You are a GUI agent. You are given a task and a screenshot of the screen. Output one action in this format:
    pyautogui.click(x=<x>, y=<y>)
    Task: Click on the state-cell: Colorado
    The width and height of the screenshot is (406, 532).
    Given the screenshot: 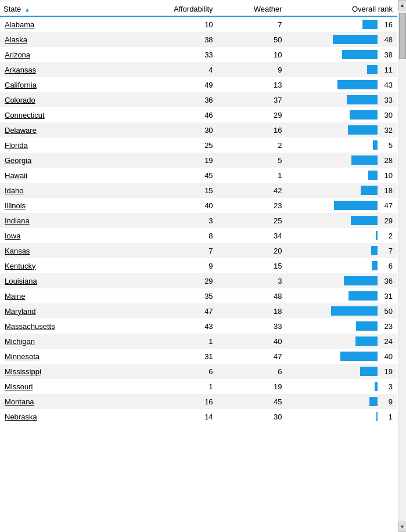 What is the action you would take?
    pyautogui.click(x=69, y=100)
    